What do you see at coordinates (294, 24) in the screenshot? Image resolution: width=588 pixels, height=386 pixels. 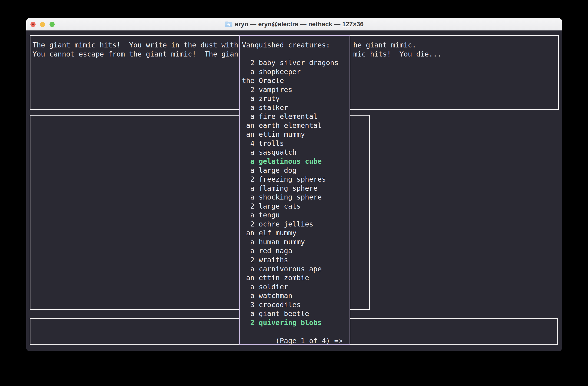 I see `window-titlebar: eryn — eryn@electra — nethack — 127×36` at bounding box center [294, 24].